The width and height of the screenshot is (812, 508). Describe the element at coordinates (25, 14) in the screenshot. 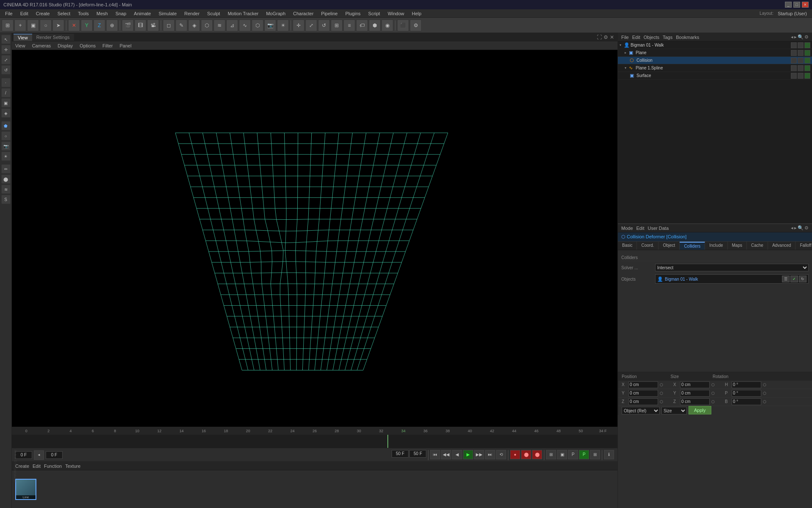

I see `menu-edit: Edit` at that location.